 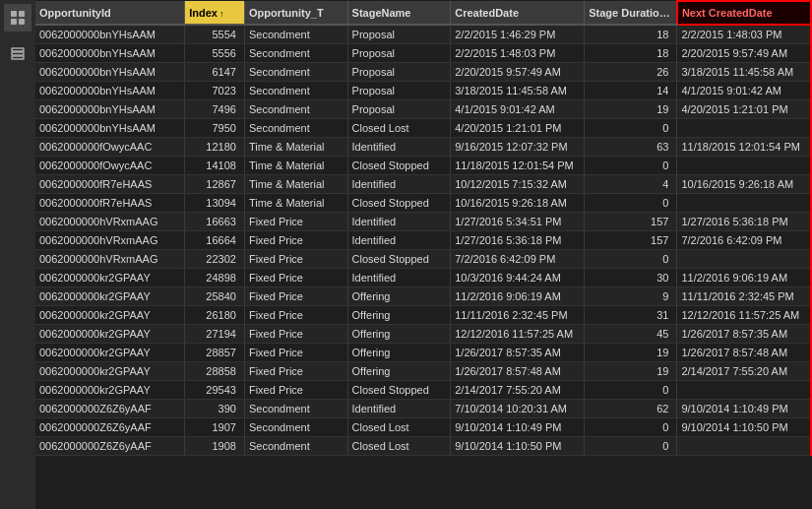 I want to click on cell-index: 22302, so click(x=215, y=260).